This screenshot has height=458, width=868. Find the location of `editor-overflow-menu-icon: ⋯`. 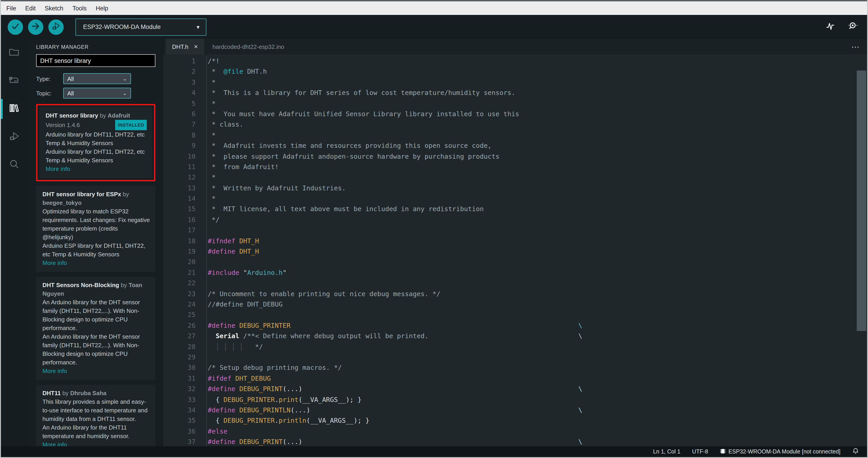

editor-overflow-menu-icon: ⋯ is located at coordinates (856, 47).